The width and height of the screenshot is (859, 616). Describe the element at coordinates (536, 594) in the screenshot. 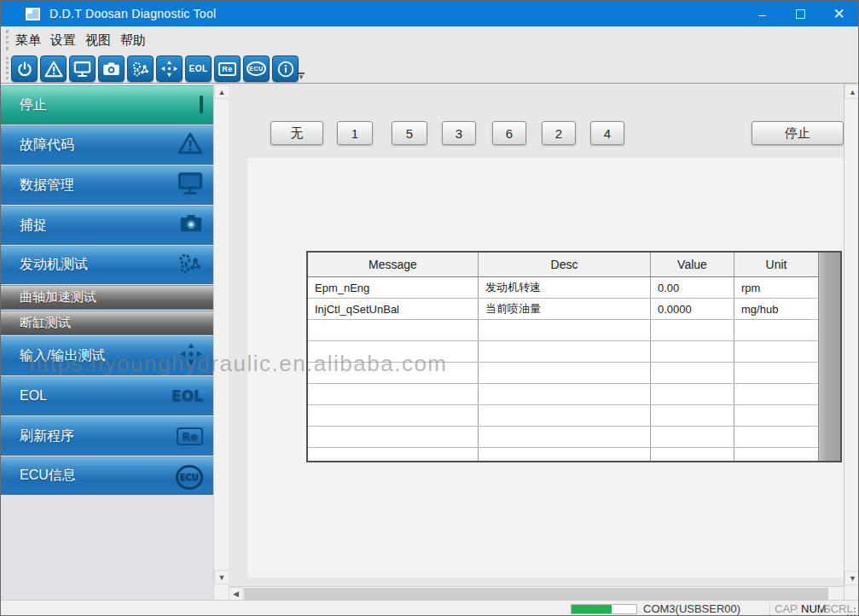

I see `horizontal-scroll-thumb` at that location.